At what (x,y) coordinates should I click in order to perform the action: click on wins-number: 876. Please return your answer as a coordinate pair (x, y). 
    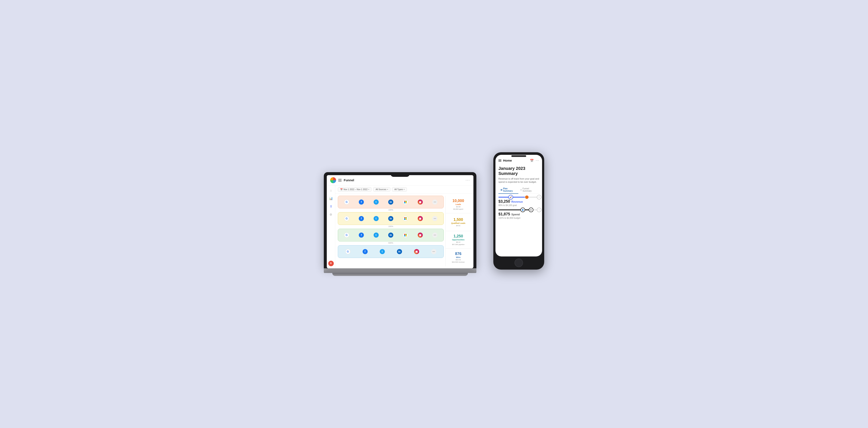
    Looking at the image, I should click on (458, 254).